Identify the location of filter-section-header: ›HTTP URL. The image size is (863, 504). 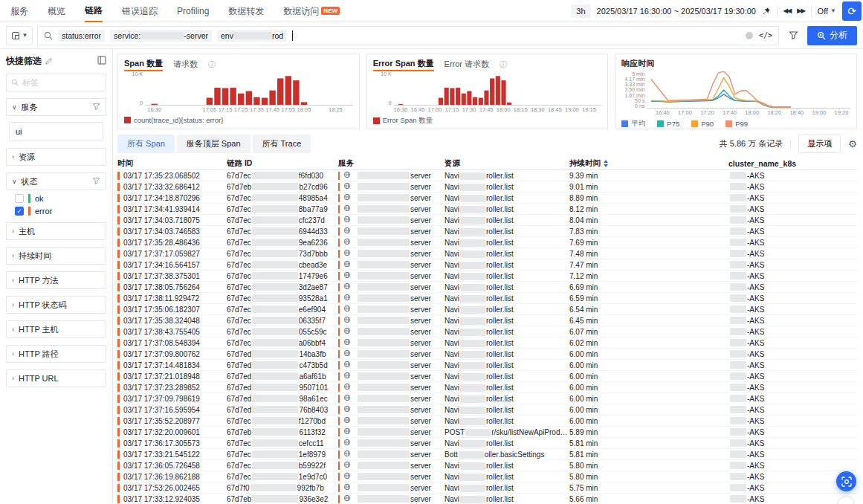
(56, 378).